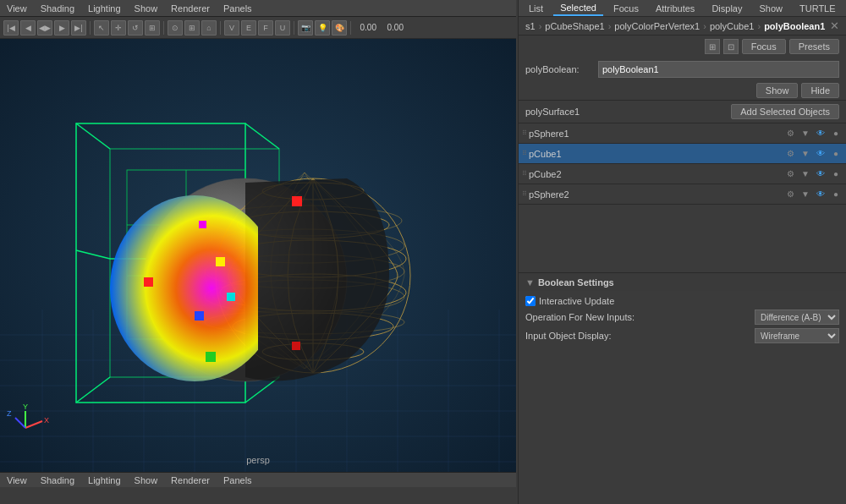 This screenshot has height=504, width=846. What do you see at coordinates (771, 8) in the screenshot?
I see `tab-show: Show` at bounding box center [771, 8].